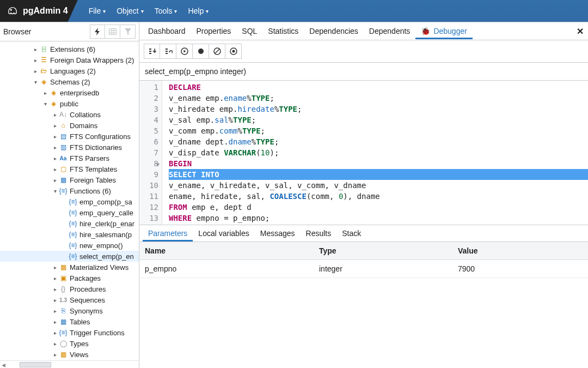  I want to click on tree-functions: {≡}Functions (6), so click(70, 191).